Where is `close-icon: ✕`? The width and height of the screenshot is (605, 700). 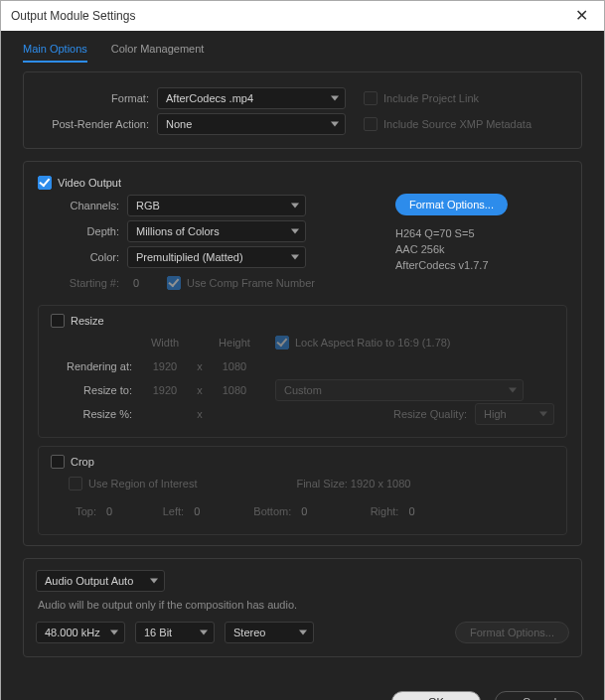 close-icon: ✕ is located at coordinates (582, 16).